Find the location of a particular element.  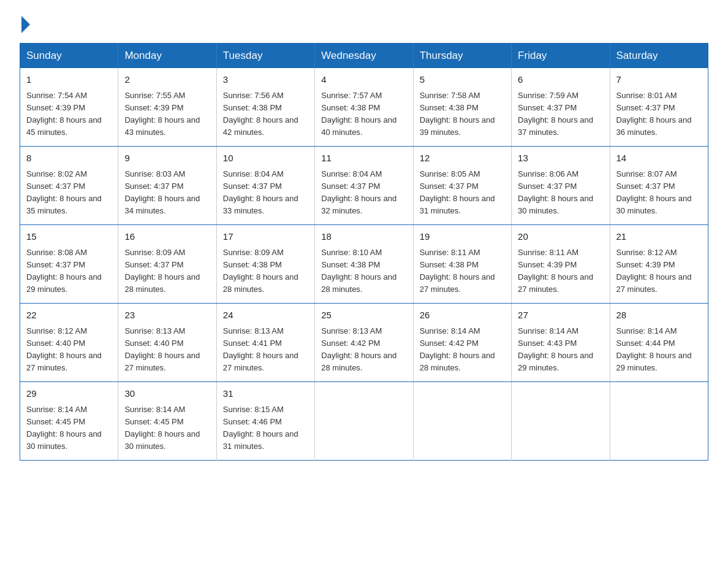

calendar-cell: 12 Sunrise: 8:05 AMSunset: 4:37 PMDaylig… is located at coordinates (462, 186).